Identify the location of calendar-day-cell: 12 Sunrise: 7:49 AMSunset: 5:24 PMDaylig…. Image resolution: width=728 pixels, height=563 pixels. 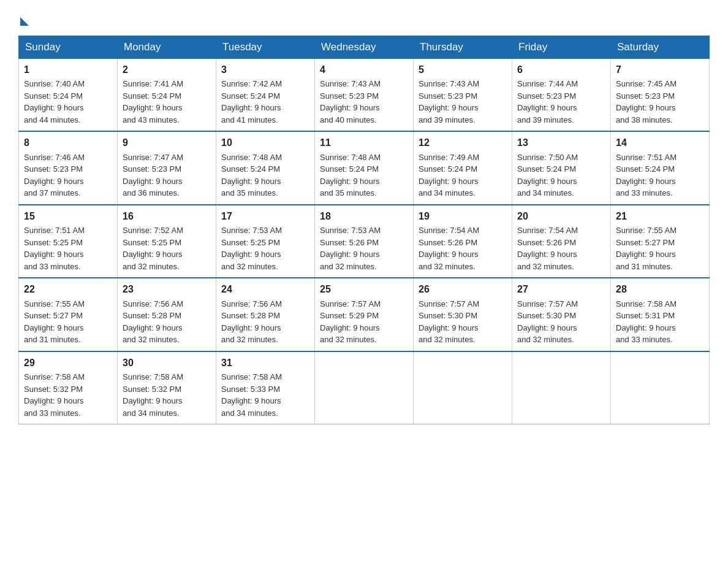
(463, 168).